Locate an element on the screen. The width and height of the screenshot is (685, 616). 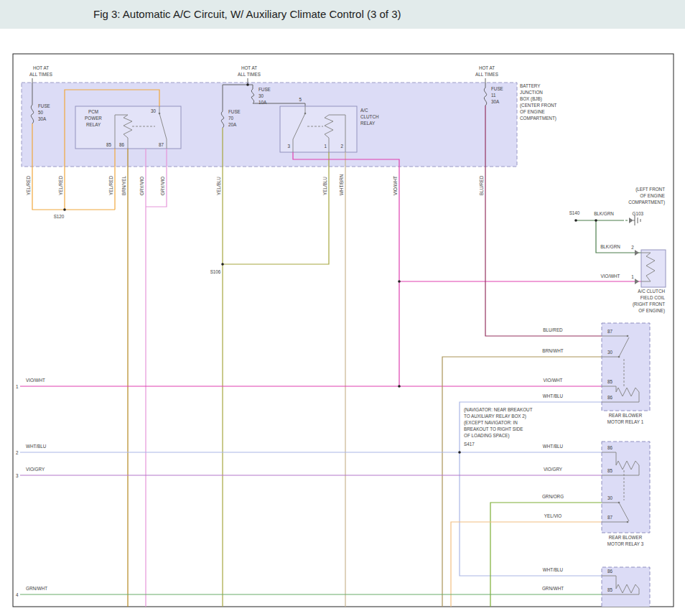
ac-switch-pivot-dot is located at coordinates (306, 113).